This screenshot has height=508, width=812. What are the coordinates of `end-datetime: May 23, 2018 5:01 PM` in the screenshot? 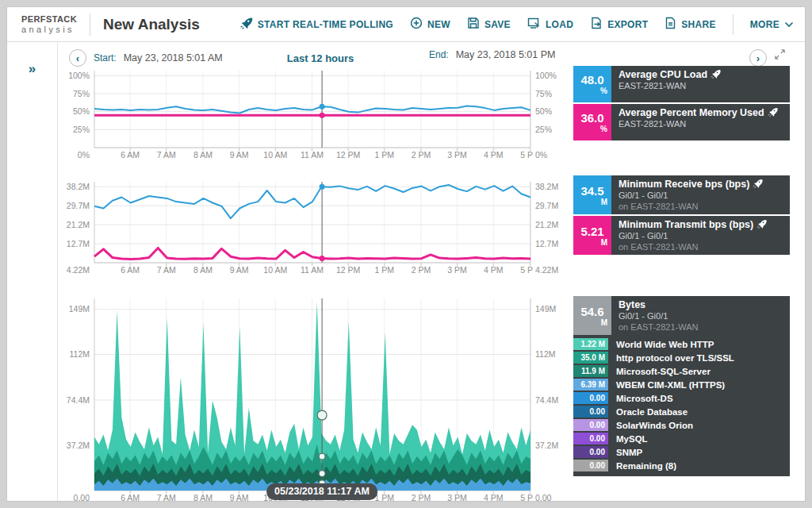 It's located at (506, 55).